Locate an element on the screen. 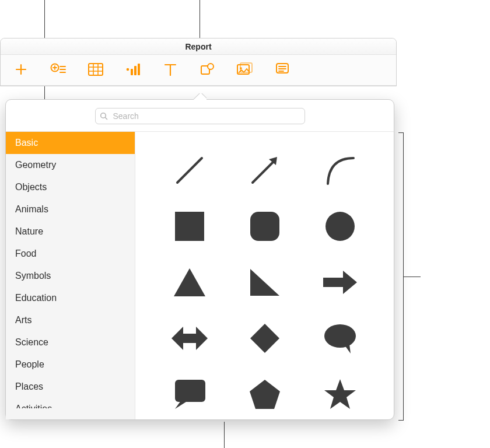 The height and width of the screenshot is (448, 490). insert-button is located at coordinates (58, 69).